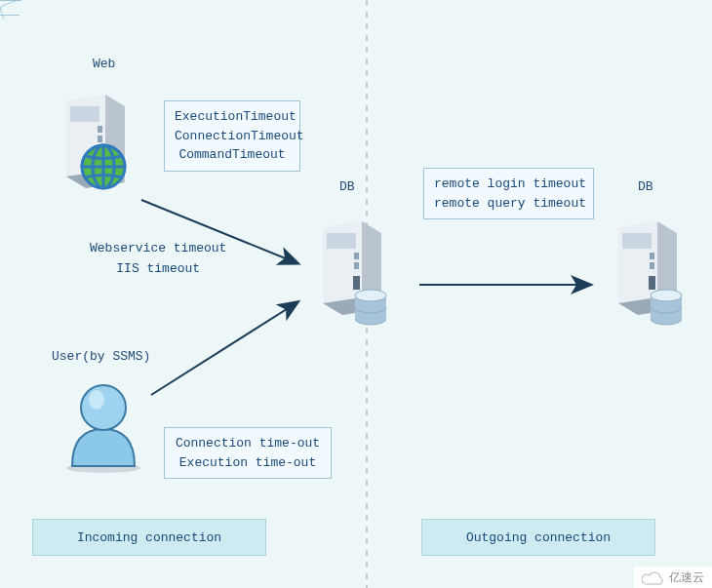 The width and height of the screenshot is (712, 588). I want to click on outgoing-label: Outgoing connection, so click(538, 538).